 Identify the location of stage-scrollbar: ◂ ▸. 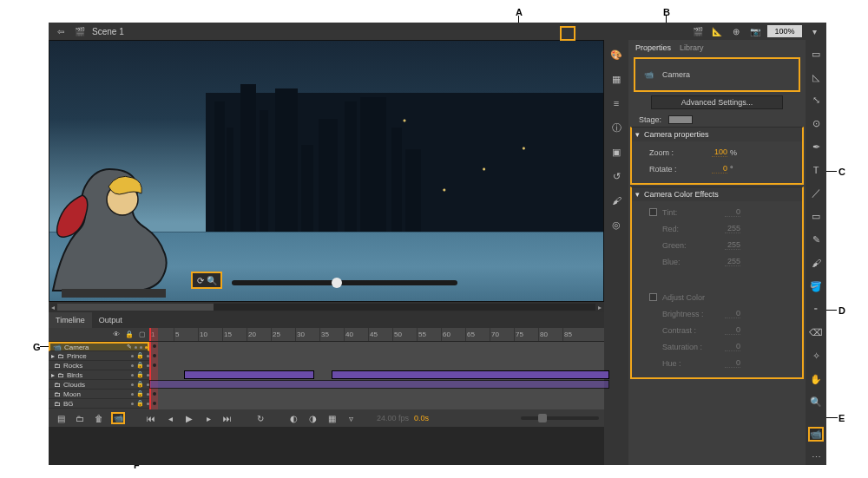
(326, 307).